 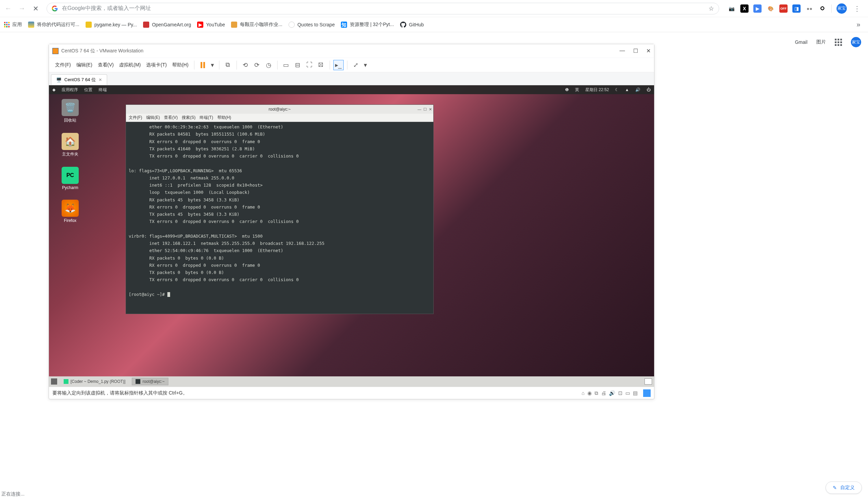 I want to click on vm-tab-label: CentOS 7 64 位, so click(x=80, y=80).